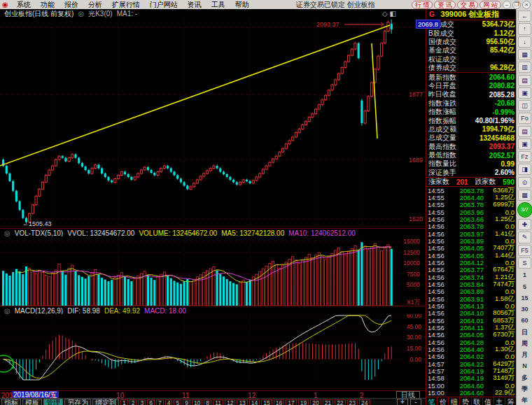 Image resolution: width=532 pixels, height=405 pixels. I want to click on down-arrow-icon: ↓, so click(525, 42).